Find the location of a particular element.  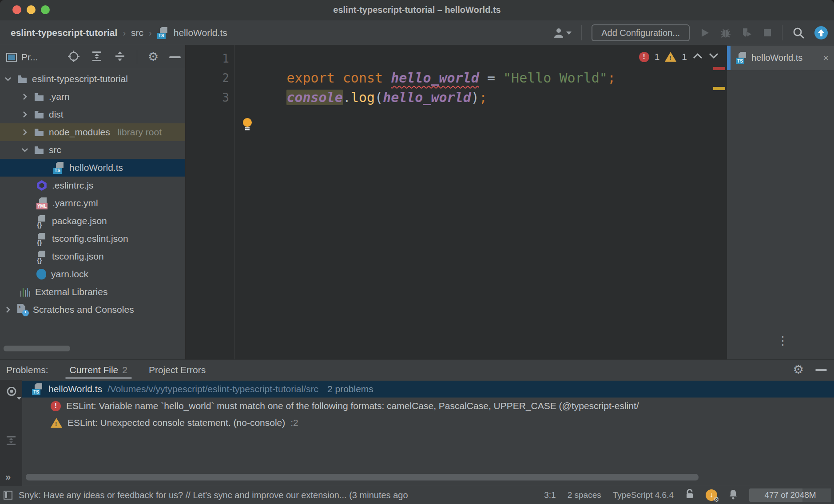

tree-item-external-libraries: External Libraries is located at coordinates (92, 292).